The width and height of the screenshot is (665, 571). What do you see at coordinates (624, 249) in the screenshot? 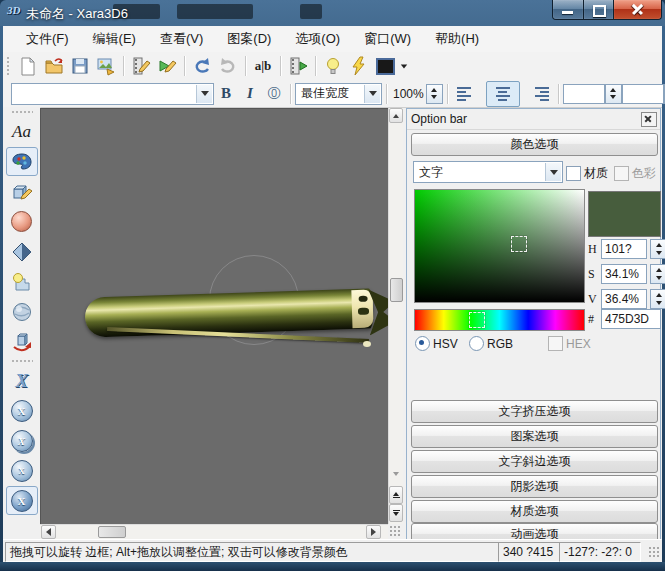
I see `hue-field: 101?` at bounding box center [624, 249].